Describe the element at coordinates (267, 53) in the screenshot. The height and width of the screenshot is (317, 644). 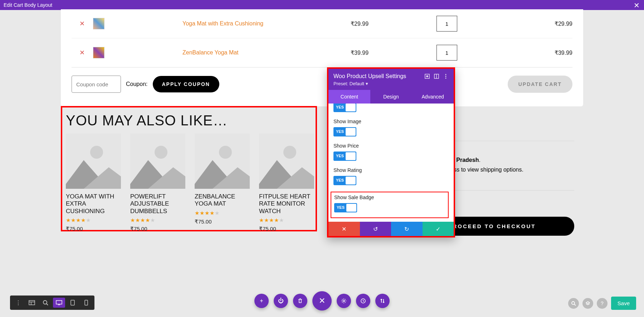
I see `product-name-link: ZenBalance Yoga Mat` at that location.